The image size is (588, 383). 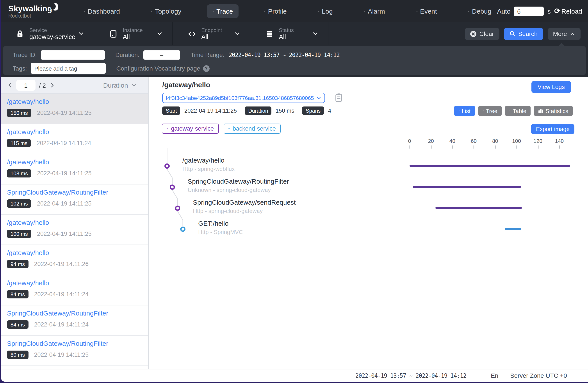 I want to click on nav-item-dashboard: Dashboard, so click(x=102, y=11).